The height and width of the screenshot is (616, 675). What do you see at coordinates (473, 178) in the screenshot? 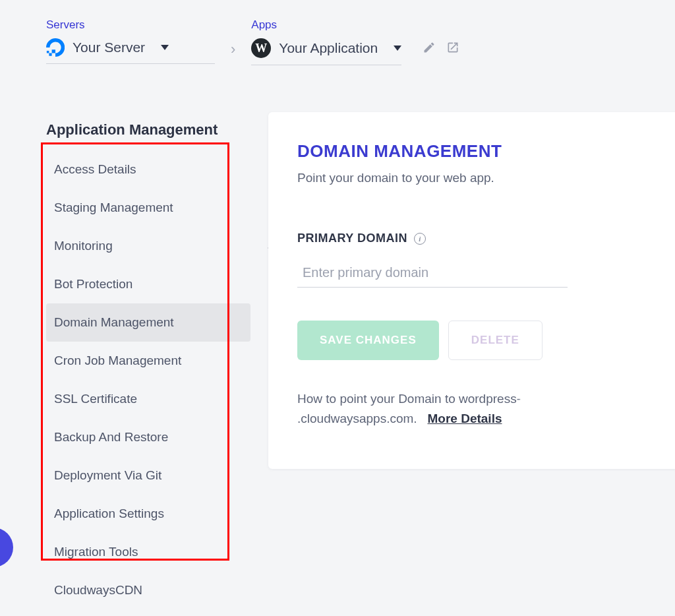
I see `panel-subtitle: Point your domain to your web app.` at bounding box center [473, 178].